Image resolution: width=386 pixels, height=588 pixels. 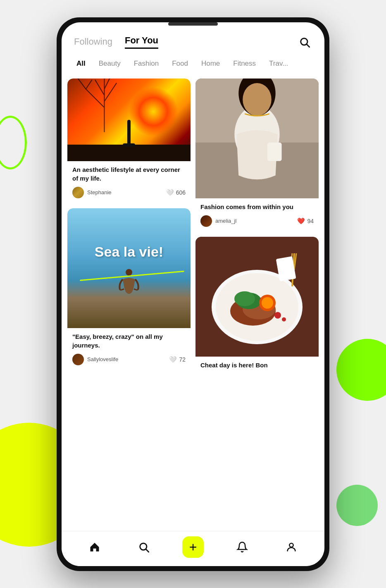 What do you see at coordinates (176, 193) in the screenshot?
I see `post1-likes: 🤍 606` at bounding box center [176, 193].